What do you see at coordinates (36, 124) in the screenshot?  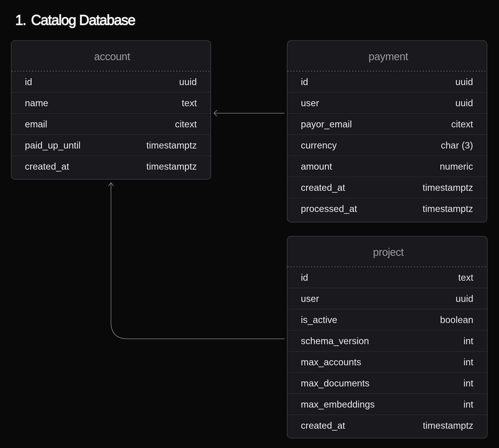 I see `svg-text: email` at bounding box center [36, 124].